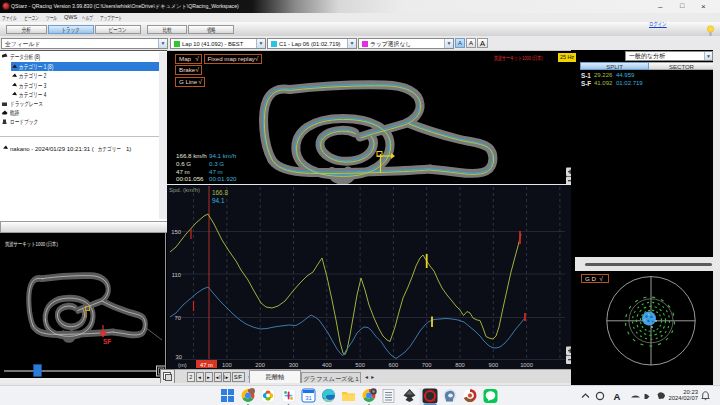 Image resolution: width=720 pixels, height=405 pixels. I want to click on svg-text: 47 m, so click(206, 365).